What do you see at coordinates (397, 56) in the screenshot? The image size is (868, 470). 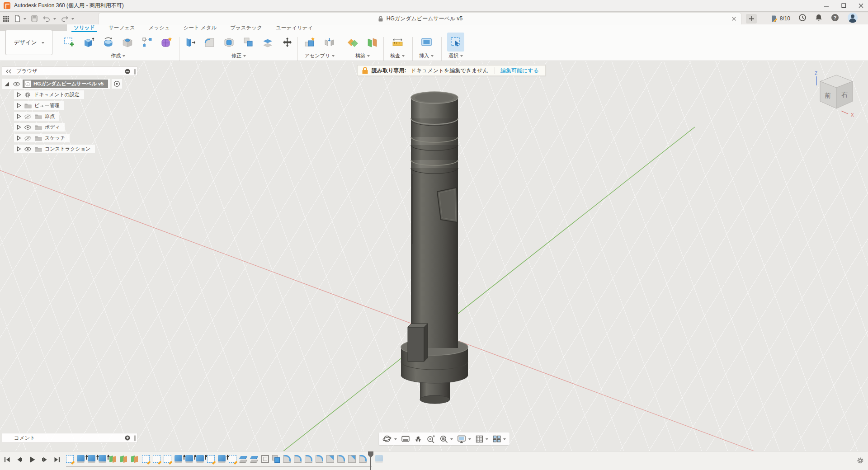 I see `group-label-inspect: 検査` at bounding box center [397, 56].